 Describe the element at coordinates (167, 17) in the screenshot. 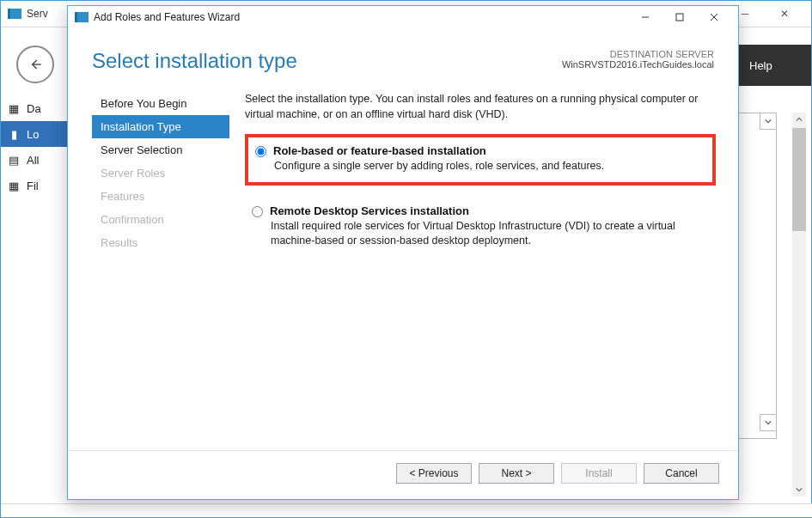

I see `wizard-title: Add Roles and Features Wizard` at that location.